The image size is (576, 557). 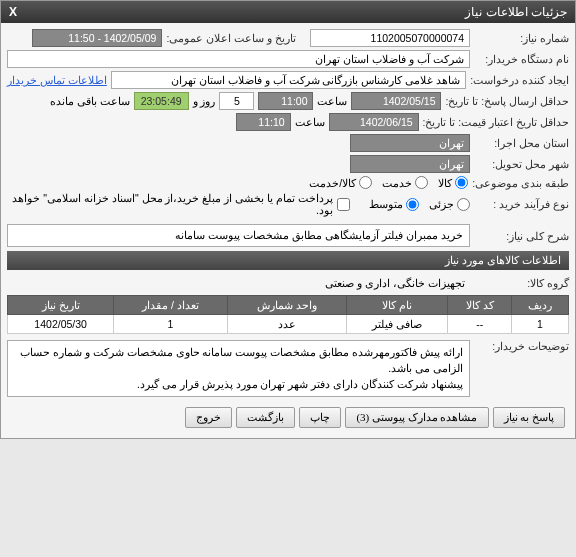 What do you see at coordinates (412, 204) in the screenshot?
I see `pt-medium-input` at bounding box center [412, 204].